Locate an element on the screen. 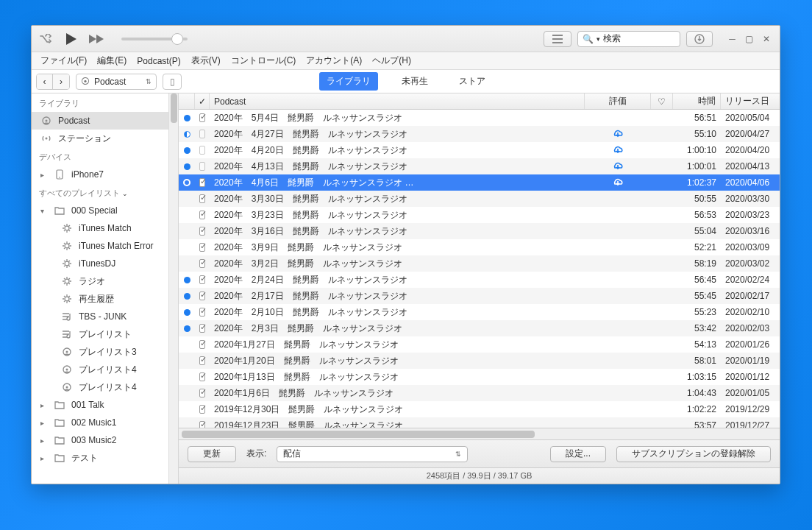  disclosure-triangle-icon: ▾ is located at coordinates (44, 211).